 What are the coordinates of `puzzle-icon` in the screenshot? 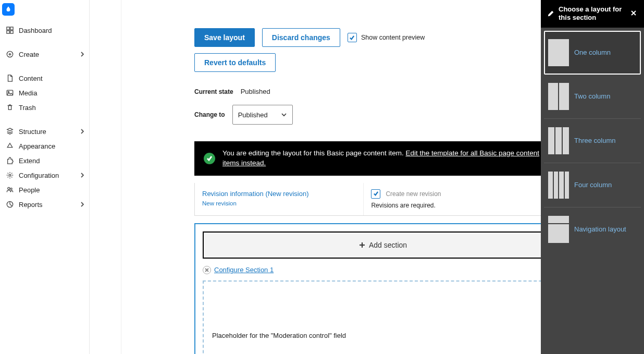 It's located at (10, 161).